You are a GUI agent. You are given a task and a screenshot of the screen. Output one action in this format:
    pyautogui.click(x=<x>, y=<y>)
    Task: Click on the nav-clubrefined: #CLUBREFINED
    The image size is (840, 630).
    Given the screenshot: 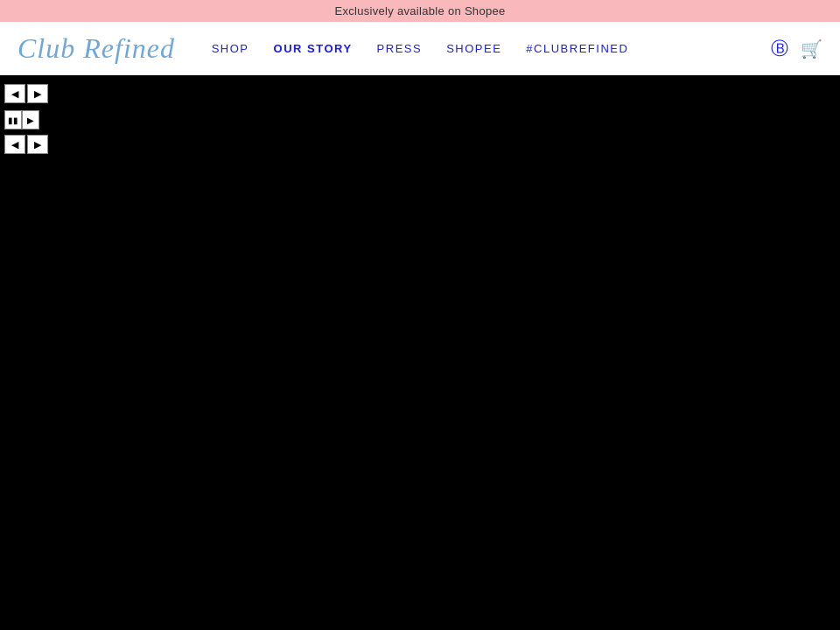 What is the action you would take?
    pyautogui.click(x=578, y=49)
    